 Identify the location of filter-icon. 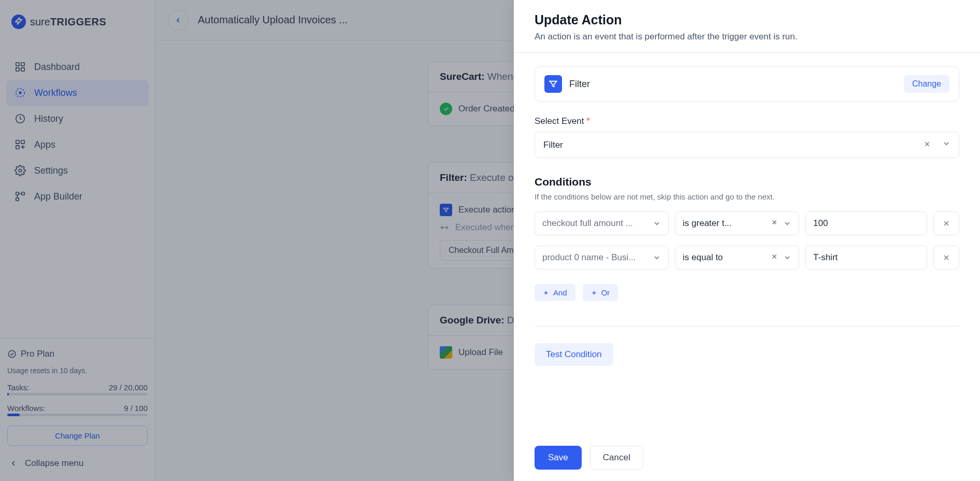
(553, 84).